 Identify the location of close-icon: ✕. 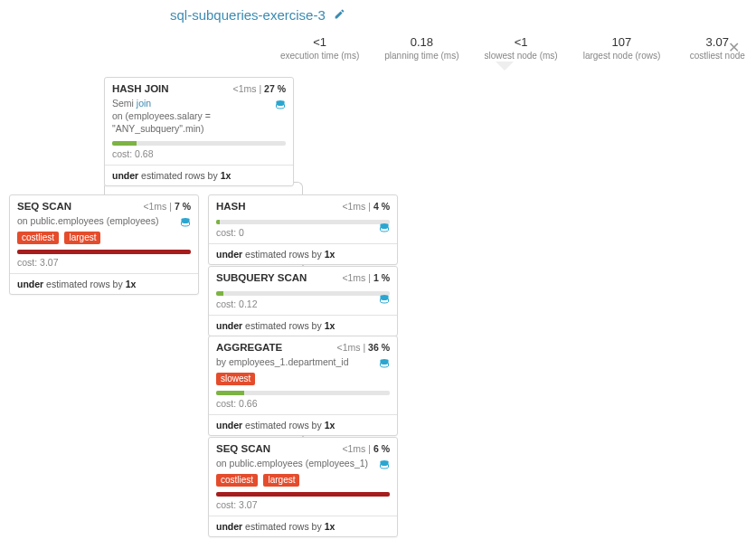
(734, 47).